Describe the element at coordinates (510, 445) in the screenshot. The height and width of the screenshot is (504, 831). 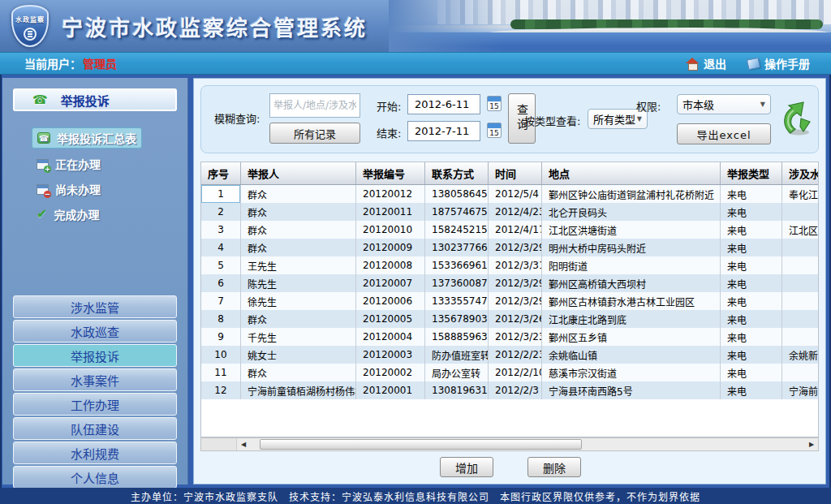
I see `horizontal-scrollbar: ◀ ▶` at that location.